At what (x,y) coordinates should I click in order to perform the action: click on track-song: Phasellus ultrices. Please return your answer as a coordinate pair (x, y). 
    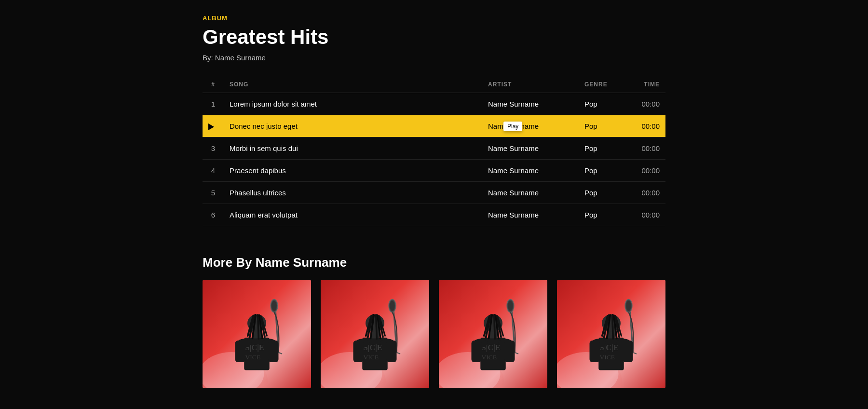
    Looking at the image, I should click on (353, 193).